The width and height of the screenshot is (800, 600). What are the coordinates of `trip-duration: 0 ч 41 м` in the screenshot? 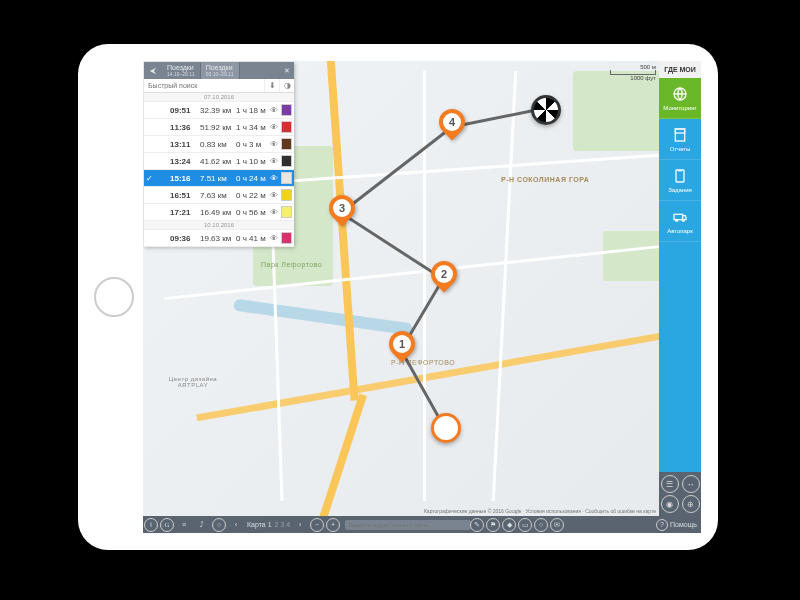 It's located at (253, 238).